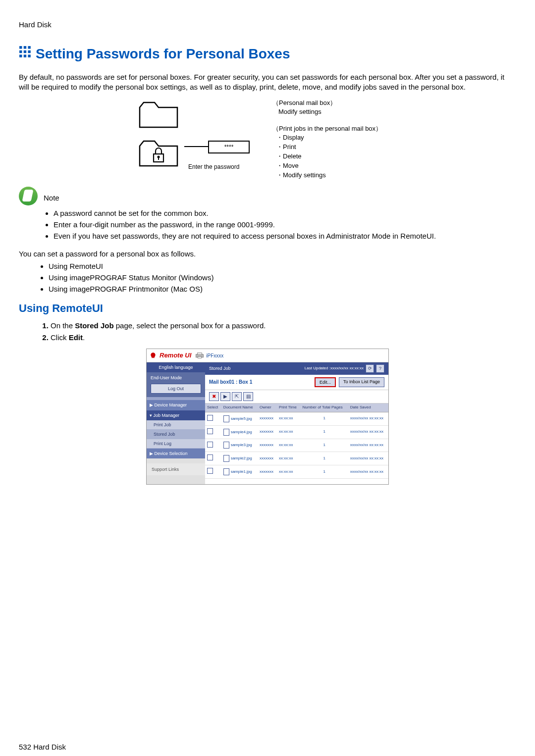 This screenshot has width=535, height=756. What do you see at coordinates (278, 332) in the screenshot?
I see `steps-list: On the Stored Job page, select the perso…` at bounding box center [278, 332].